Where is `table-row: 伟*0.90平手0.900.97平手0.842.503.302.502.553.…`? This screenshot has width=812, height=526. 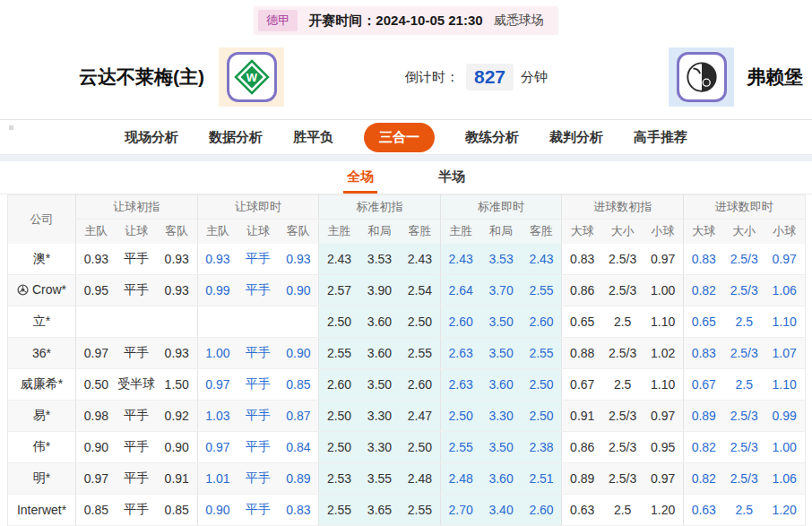
table-row: 伟*0.90平手0.900.97平手0.842.503.302.502.553.… is located at coordinates (407, 448).